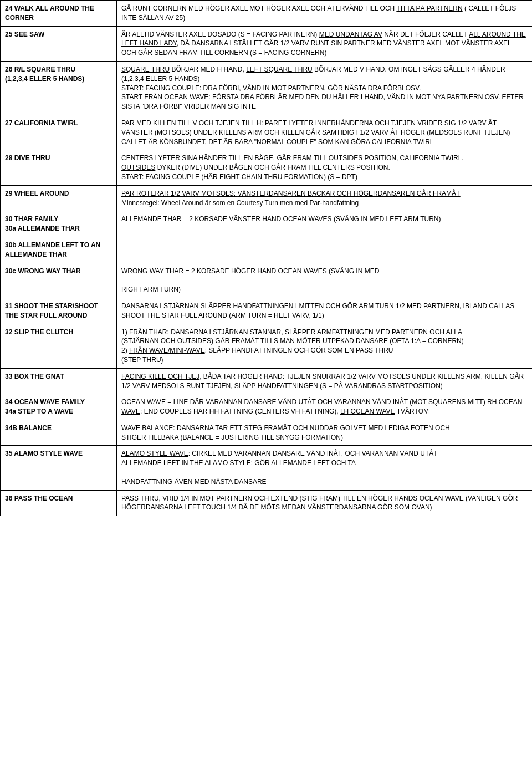 This screenshot has height=780, width=532. What do you see at coordinates (267, 88) in the screenshot?
I see `table-row: 26 R/L SQUARE THRU(1,2,3,4 ELLER 5 HANDS…` at bounding box center [267, 88].